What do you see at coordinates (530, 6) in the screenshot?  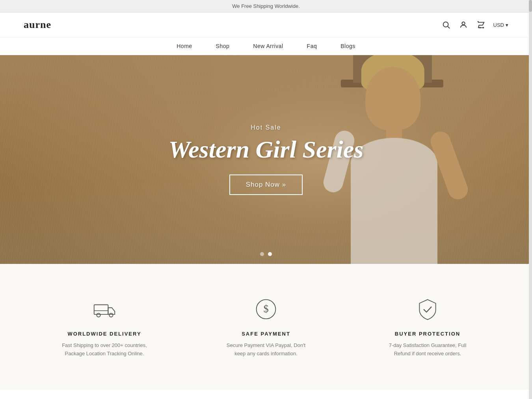 I see `scrollbar-thumb` at bounding box center [530, 6].